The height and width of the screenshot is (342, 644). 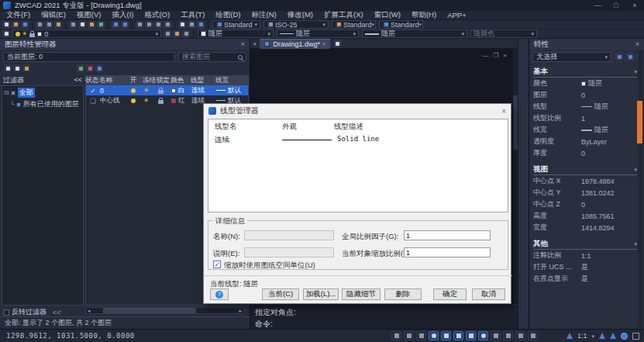 I want to click on workspace-icon, so click(x=533, y=336).